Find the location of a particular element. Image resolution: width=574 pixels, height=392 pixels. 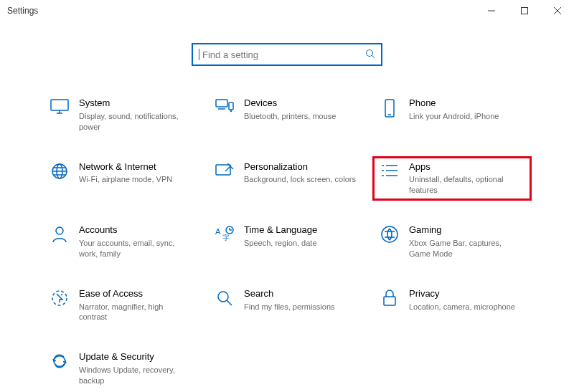

globe-icon is located at coordinates (60, 179).